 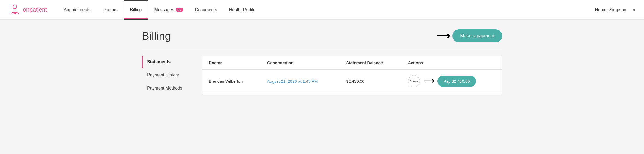 What do you see at coordinates (429, 81) in the screenshot?
I see `row-arrow-icon: ⟶` at bounding box center [429, 81].